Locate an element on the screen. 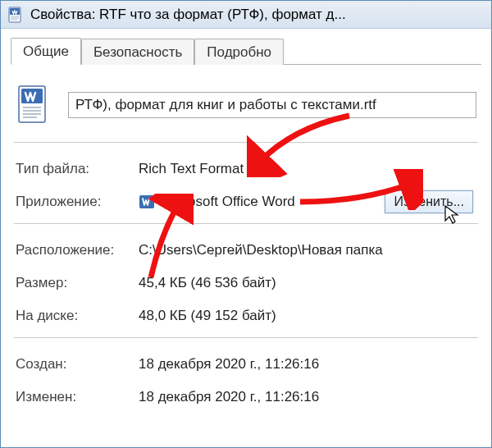 This screenshot has width=492, height=448. window-title: Свойства: RTF что за формат (РТФ), форма… is located at coordinates (257, 15).